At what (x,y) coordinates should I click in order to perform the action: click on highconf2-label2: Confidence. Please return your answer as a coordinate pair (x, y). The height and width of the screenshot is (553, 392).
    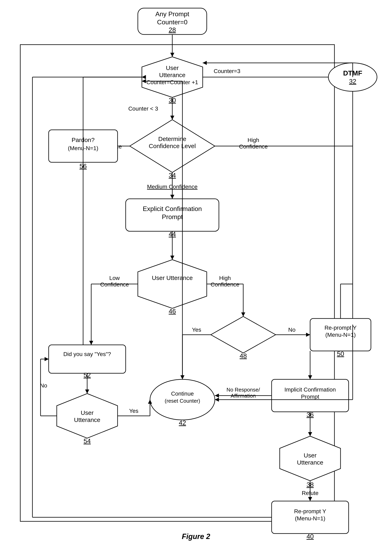
    Looking at the image, I should click on (225, 285).